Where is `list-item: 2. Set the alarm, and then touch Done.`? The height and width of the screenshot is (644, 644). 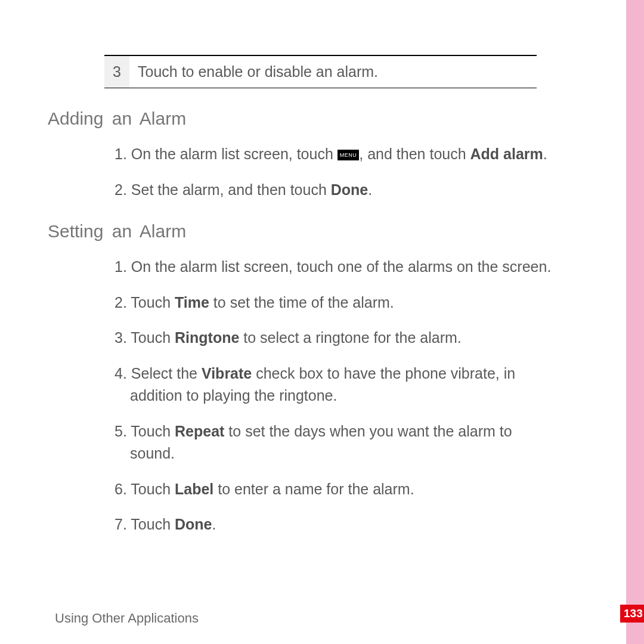
list-item: 2. Set the alarm, and then touch Done. is located at coordinates (319, 190).